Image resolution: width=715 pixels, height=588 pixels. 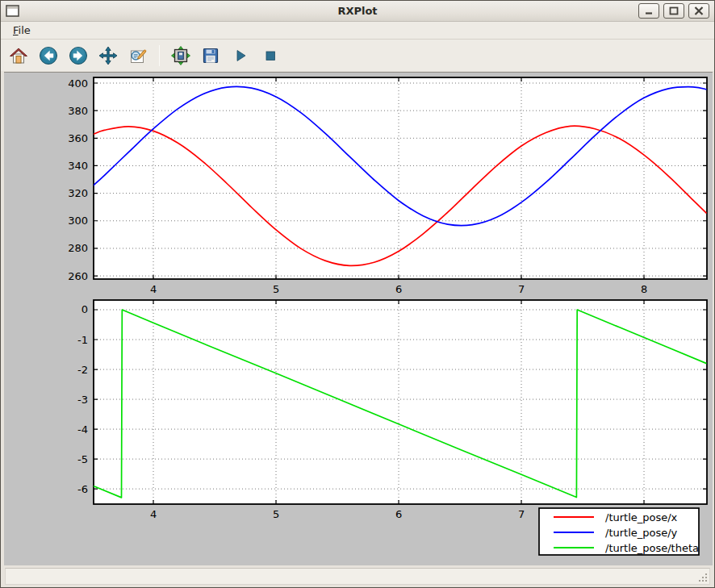 What do you see at coordinates (77, 139) in the screenshot?
I see `svg-text: 360` at bounding box center [77, 139].